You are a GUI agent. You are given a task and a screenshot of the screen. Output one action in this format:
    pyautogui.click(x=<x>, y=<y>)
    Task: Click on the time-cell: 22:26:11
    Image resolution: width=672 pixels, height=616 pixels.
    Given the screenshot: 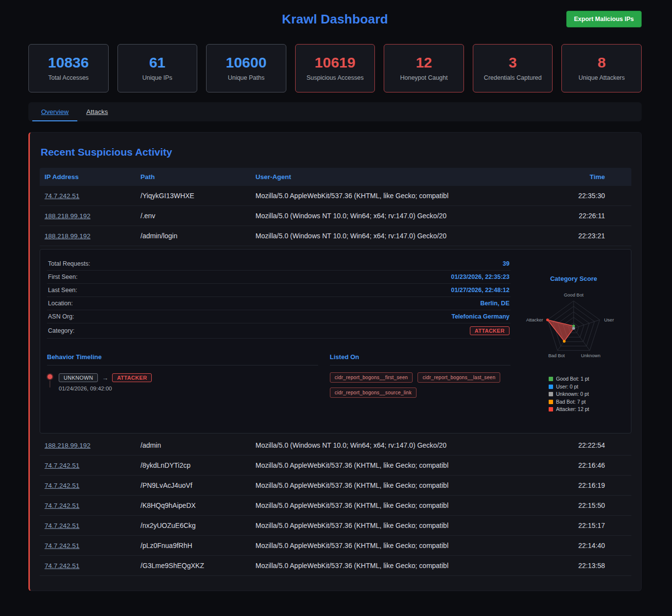 What is the action you would take?
    pyautogui.click(x=595, y=216)
    